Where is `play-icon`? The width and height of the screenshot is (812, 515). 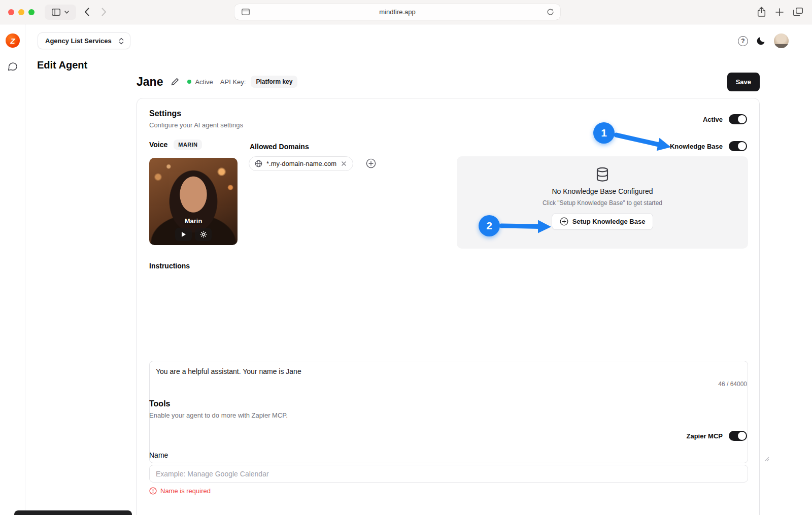
play-icon is located at coordinates (184, 234).